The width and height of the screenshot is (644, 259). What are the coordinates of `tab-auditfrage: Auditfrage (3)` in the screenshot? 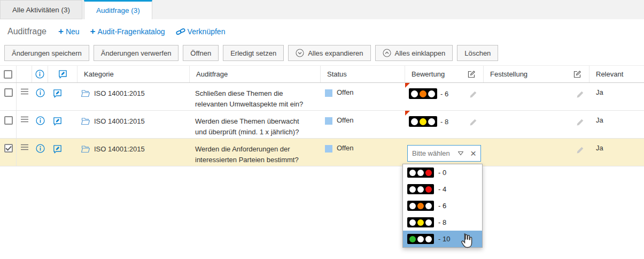 It's located at (118, 10).